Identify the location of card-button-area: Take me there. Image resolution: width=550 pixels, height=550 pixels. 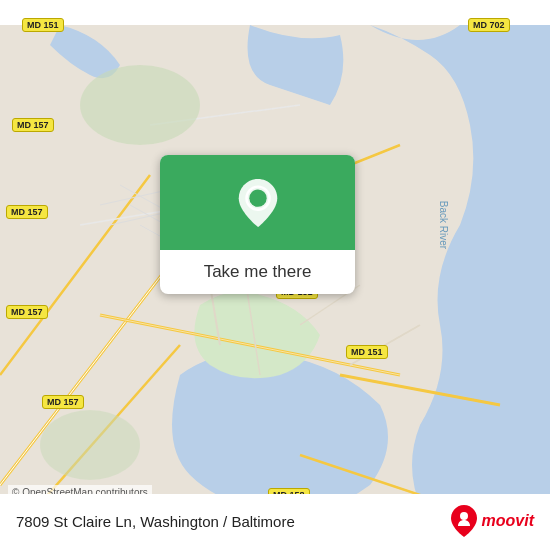
(258, 272).